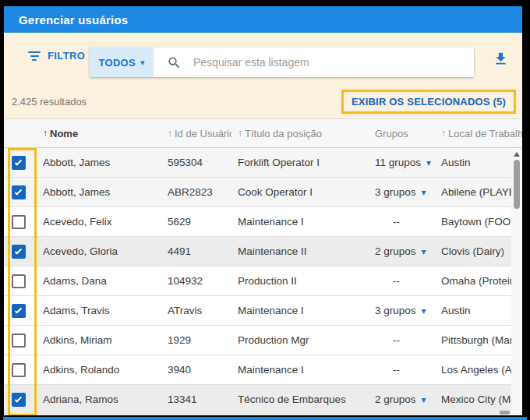  I want to click on cell-location: Clovis (Dairy), so click(479, 251).